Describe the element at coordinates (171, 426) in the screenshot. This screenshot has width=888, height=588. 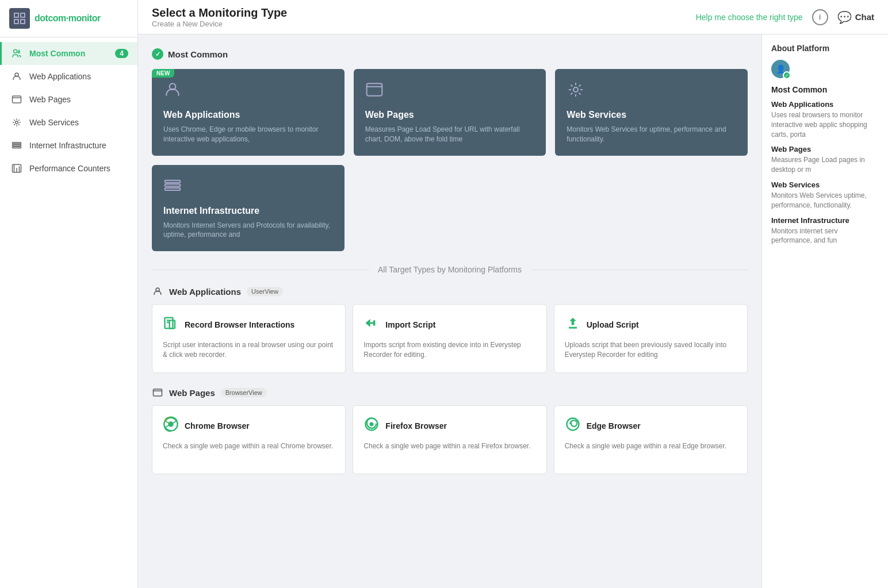
I see `chrome-browser-icon` at that location.